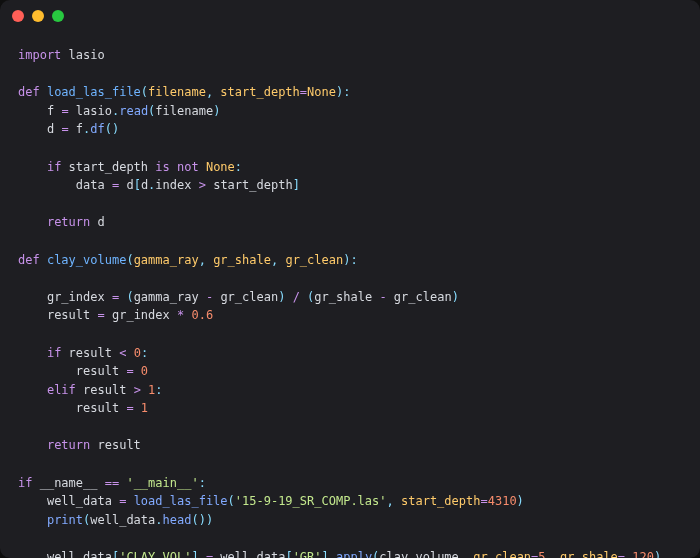 This screenshot has height=558, width=700. Describe the element at coordinates (350, 484) in the screenshot. I see `code-line: if __name__ == '__main__':` at that location.